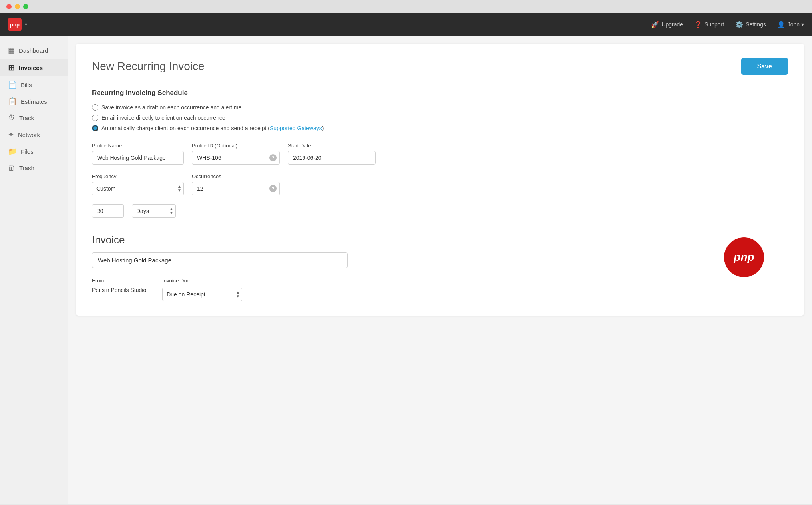  I want to click on radio-auto: Automatically charge client on each occu…, so click(440, 128).